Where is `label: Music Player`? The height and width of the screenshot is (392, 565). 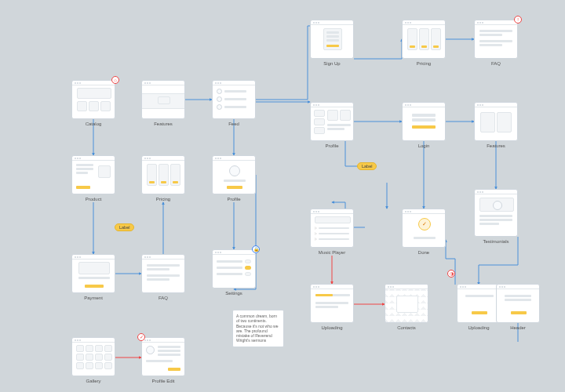 label: Music Player is located at coordinates (332, 252).